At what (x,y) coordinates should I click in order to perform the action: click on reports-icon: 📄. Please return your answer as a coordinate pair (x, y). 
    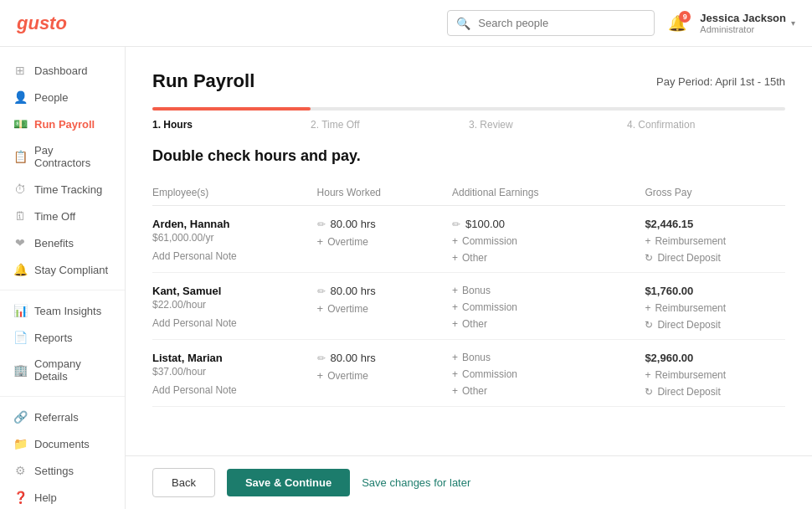
    Looking at the image, I should click on (20, 337).